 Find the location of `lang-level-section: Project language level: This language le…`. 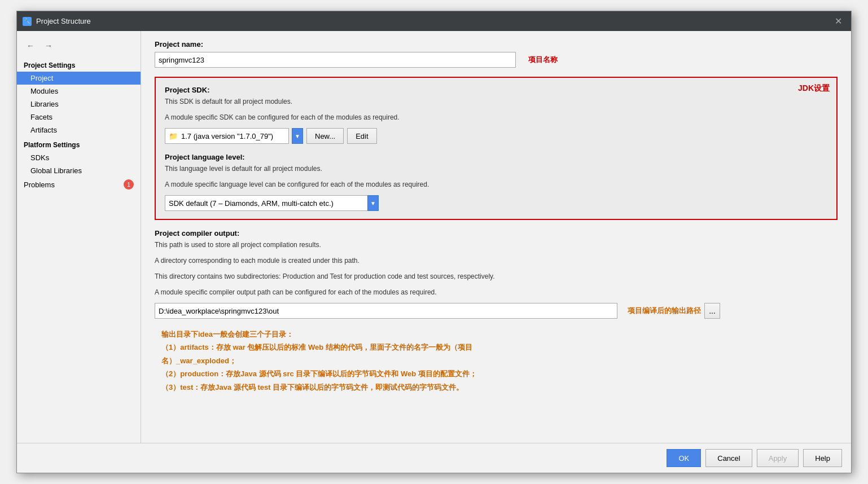

lang-level-section: Project language level: This language le… is located at coordinates (496, 182).